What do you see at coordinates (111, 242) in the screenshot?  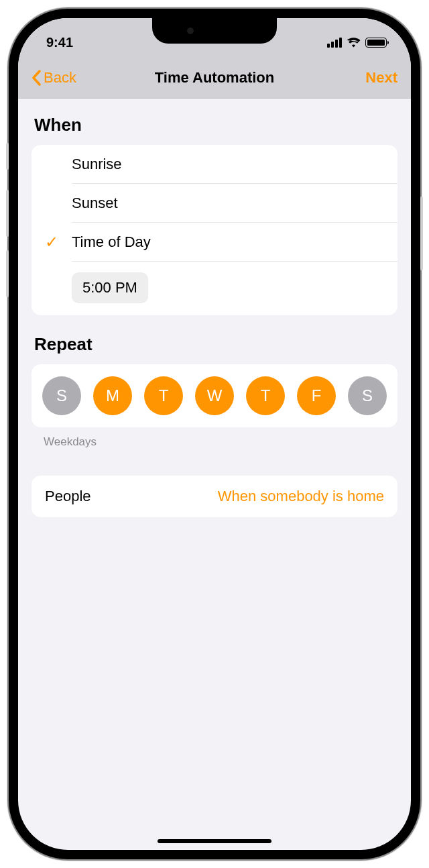 I see `option-label: Time of Day` at bounding box center [111, 242].